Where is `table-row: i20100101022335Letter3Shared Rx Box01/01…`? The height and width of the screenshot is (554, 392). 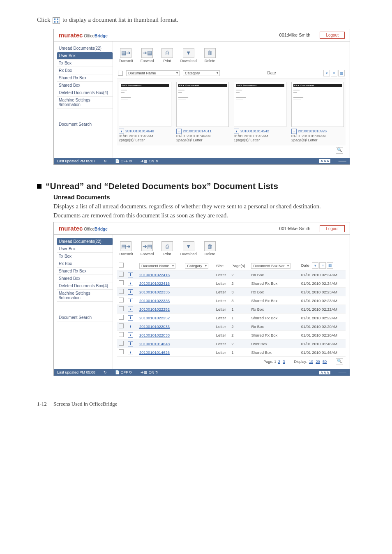
table-row: i20100101022335Letter3Shared Rx Box01/01… is located at coordinates (231, 301).